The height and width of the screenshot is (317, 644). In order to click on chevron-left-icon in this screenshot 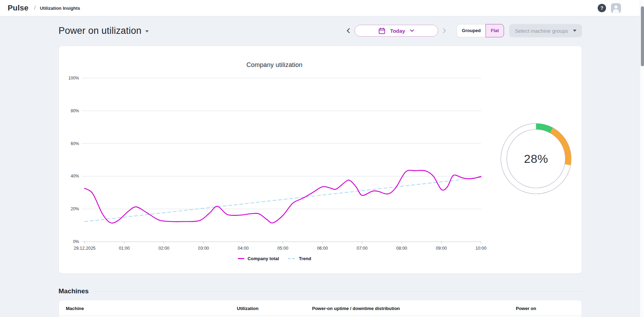, I will do `click(348, 31)`.